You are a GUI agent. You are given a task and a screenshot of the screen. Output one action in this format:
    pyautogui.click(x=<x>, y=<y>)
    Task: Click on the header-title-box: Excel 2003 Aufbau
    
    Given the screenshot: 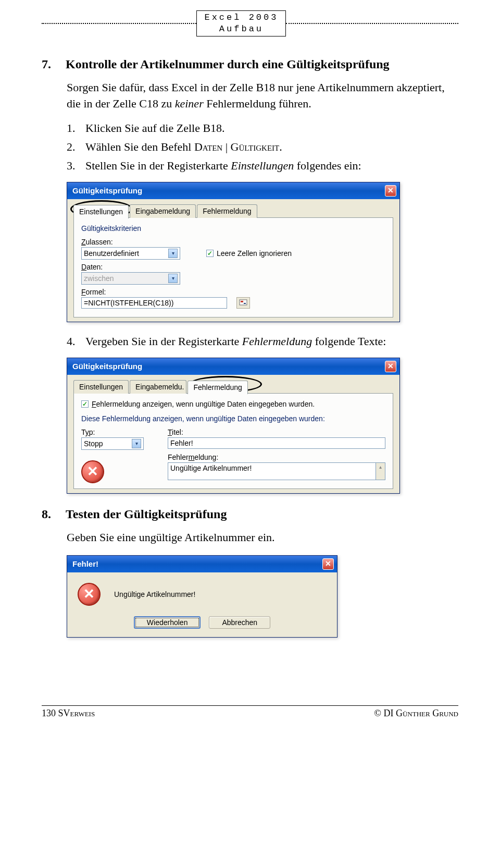 What is the action you would take?
    pyautogui.click(x=241, y=23)
    